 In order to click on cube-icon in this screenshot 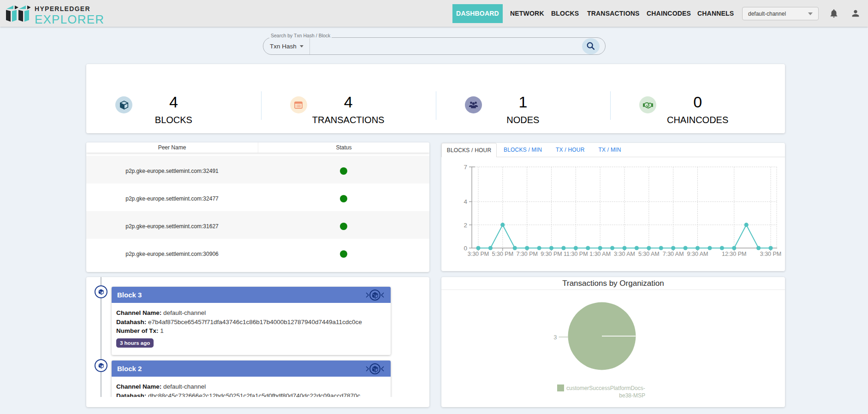, I will do `click(101, 366)`.